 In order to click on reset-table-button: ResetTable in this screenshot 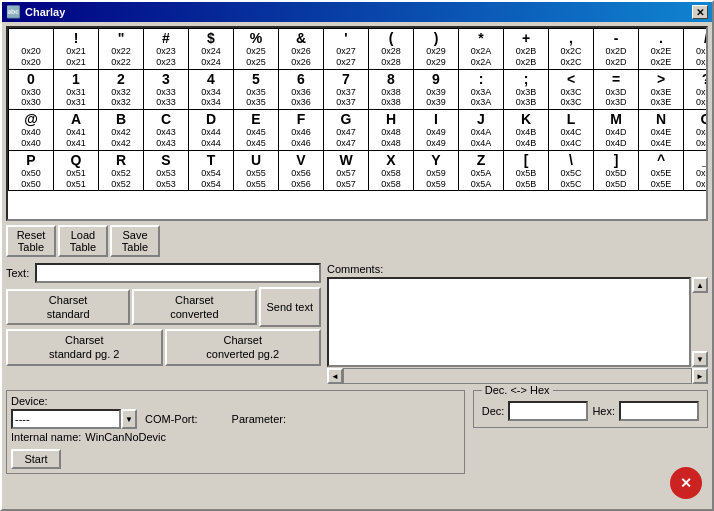, I will do `click(31, 241)`.